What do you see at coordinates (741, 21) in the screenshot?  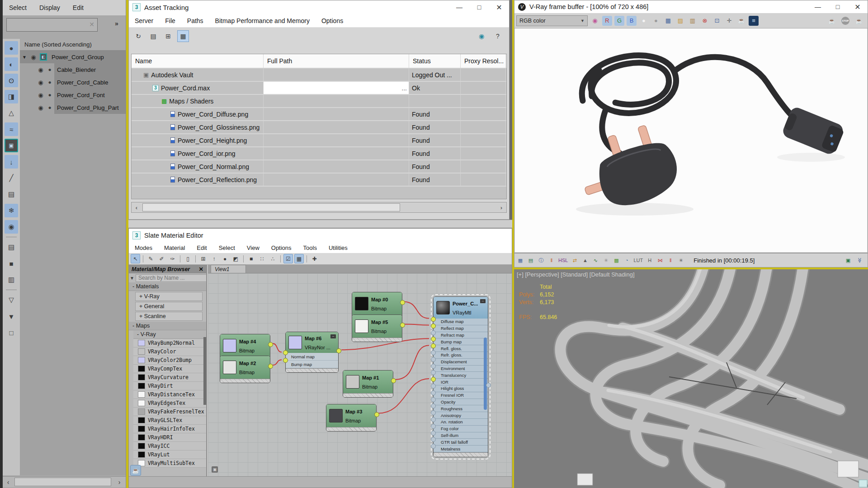 I see `region-render-button: ☕` at bounding box center [741, 21].